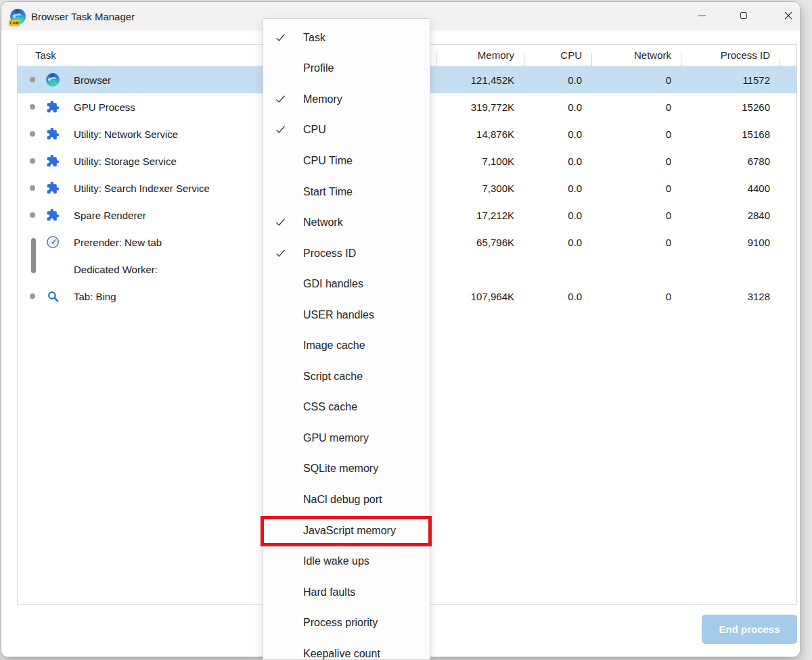 This screenshot has height=660, width=812. I want to click on minimize-button, so click(702, 16).